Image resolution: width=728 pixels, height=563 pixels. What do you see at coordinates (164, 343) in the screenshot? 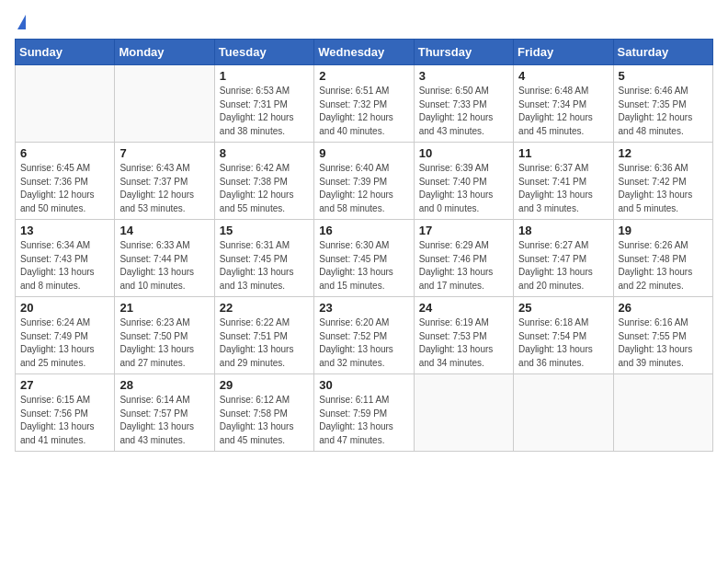
I see `day-info: Sunrise: 6:23 AM Sunset: 7:50 PM Dayligh…` at bounding box center [164, 343].